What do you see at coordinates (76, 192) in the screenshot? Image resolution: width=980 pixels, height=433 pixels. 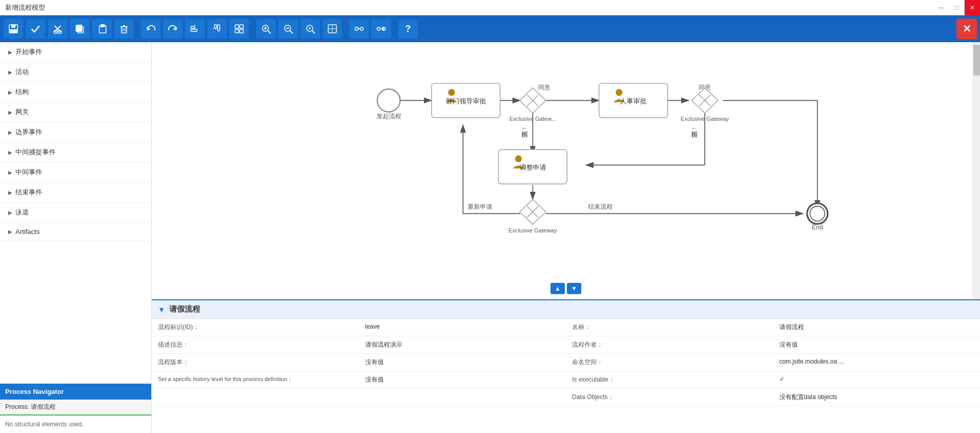 I see `sidebar-item-end-event: ▶ 结束事件` at bounding box center [76, 192].